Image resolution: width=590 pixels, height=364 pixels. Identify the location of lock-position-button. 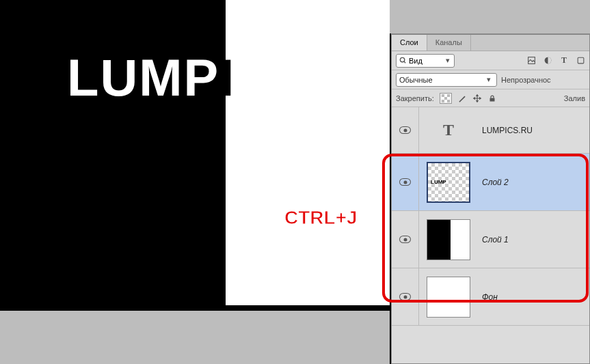
(477, 98).